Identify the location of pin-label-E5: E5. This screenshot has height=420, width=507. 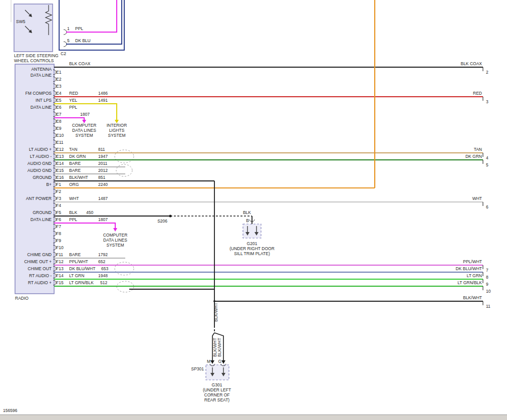
(59, 100).